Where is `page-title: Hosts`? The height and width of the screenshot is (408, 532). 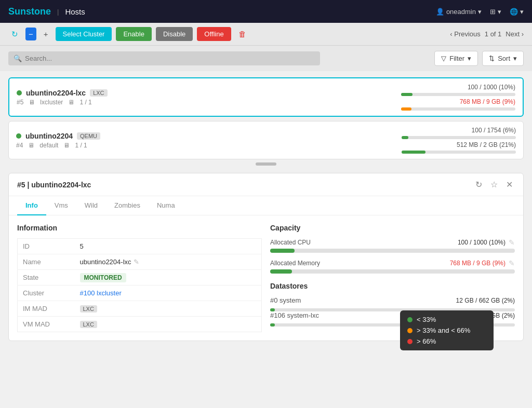
page-title: Hosts is located at coordinates (75, 11).